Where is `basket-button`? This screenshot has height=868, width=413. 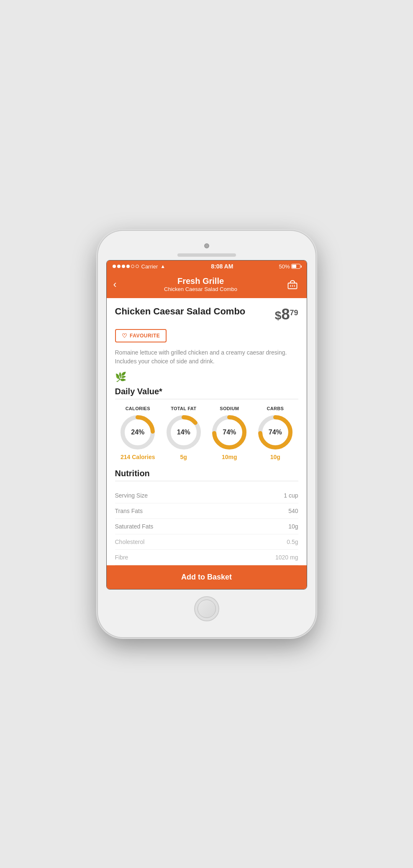
basket-button is located at coordinates (292, 284).